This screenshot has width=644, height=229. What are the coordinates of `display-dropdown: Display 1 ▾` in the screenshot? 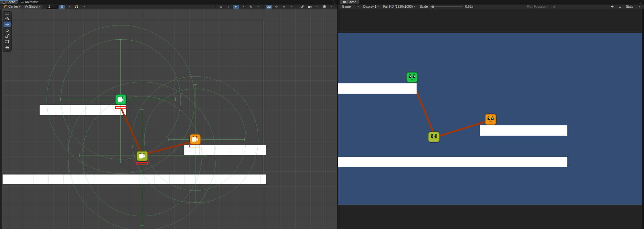 It's located at (371, 7).